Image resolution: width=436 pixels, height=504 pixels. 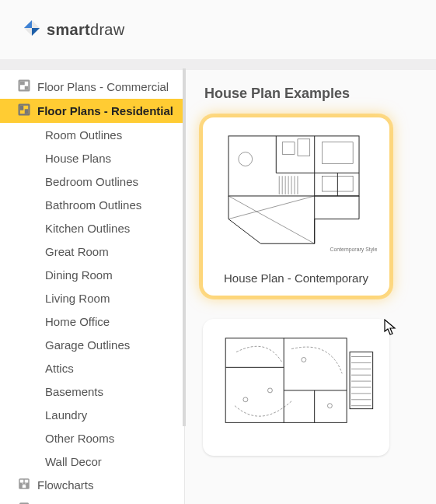 What do you see at coordinates (84, 135) in the screenshot?
I see `sidebar-subitem-label: Room Outlines` at bounding box center [84, 135].